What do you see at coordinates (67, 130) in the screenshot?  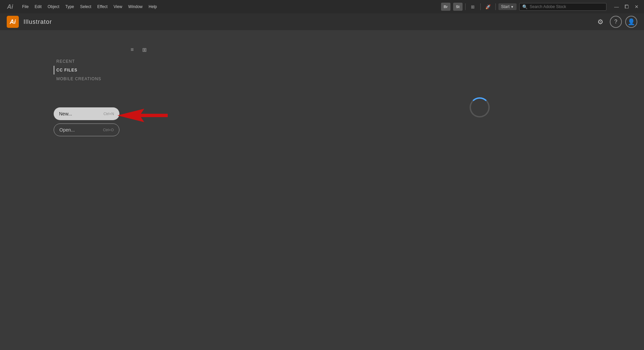 I see `open-button-label: Open...` at bounding box center [67, 130].